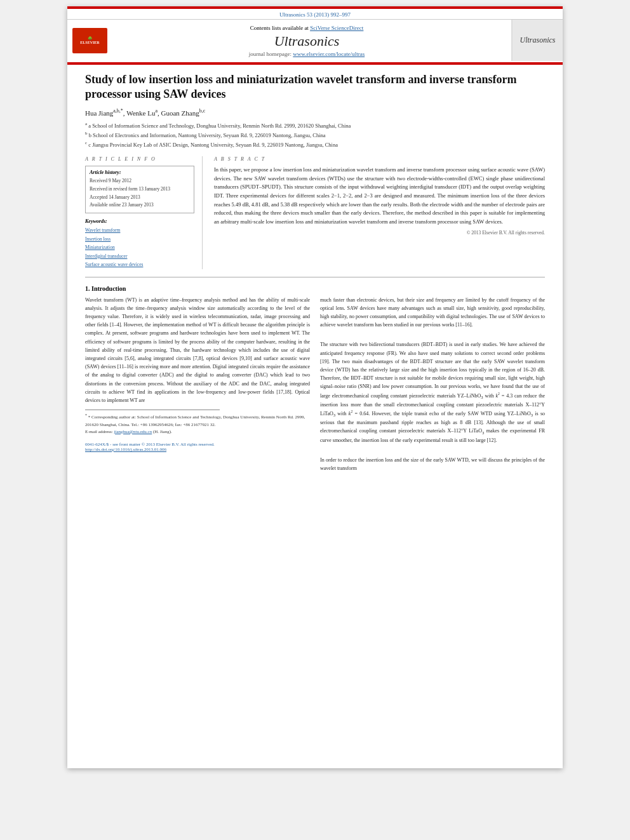 Image resolution: width=630 pixels, height=840 pixels. I want to click on logo-text: Ultrasonics, so click(537, 41).